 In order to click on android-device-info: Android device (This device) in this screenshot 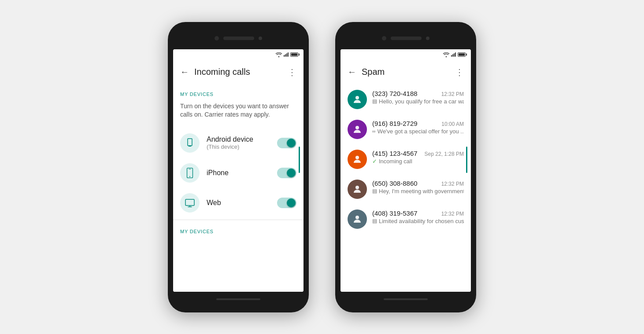, I will do `click(238, 143)`.